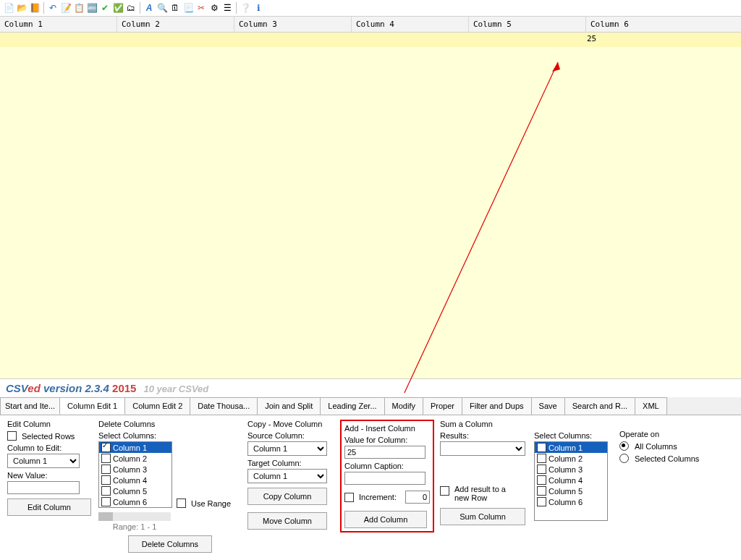 This screenshot has width=741, height=560. I want to click on tab-proper: Proper, so click(443, 406).